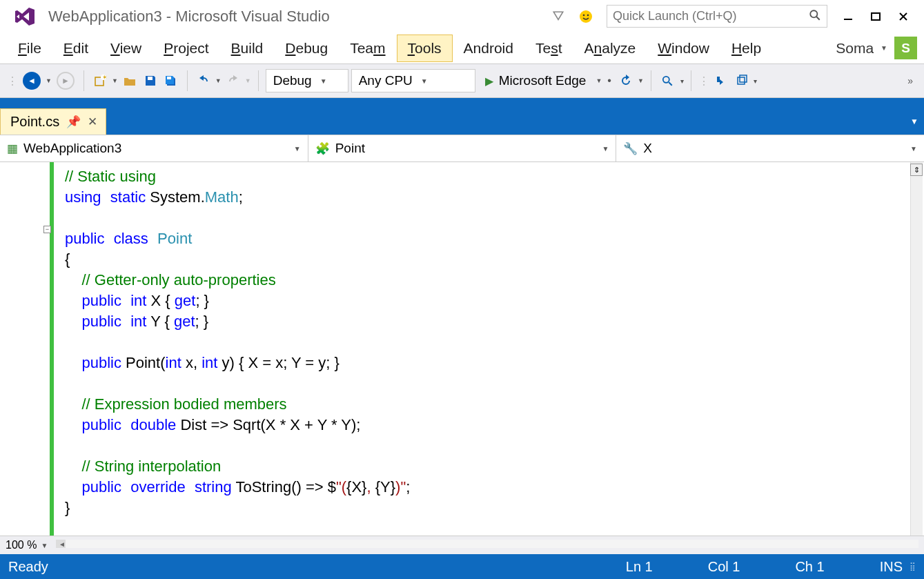 The width and height of the screenshot is (924, 579). I want to click on browser-refresh-button, so click(626, 81).